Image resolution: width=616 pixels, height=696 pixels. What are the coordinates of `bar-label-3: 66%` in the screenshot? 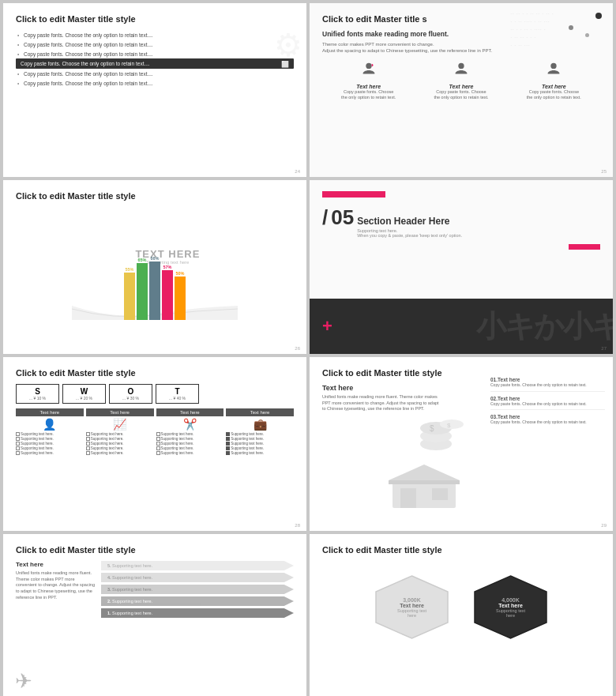 It's located at (155, 258).